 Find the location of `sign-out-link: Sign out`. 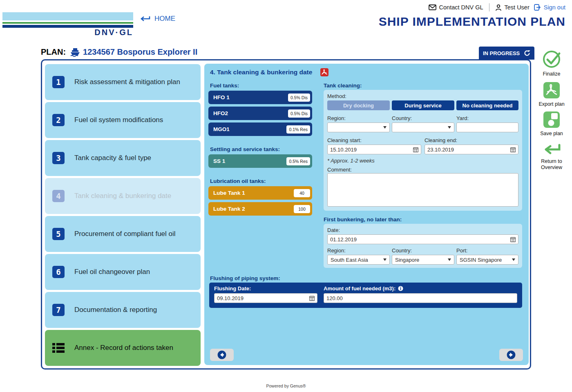

sign-out-link: Sign out is located at coordinates (550, 7).